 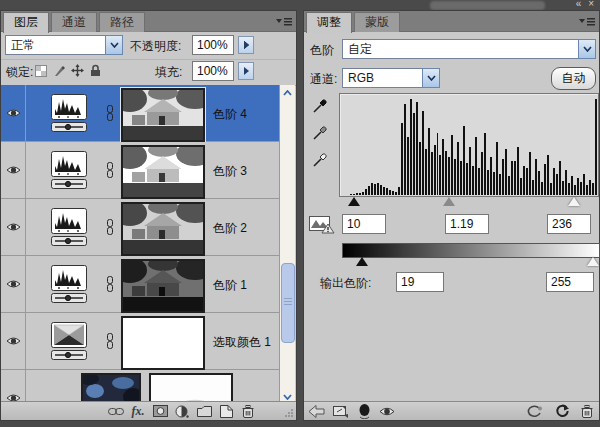 What do you see at coordinates (320, 132) in the screenshot?
I see `gray-point-eyedropper-icon` at bounding box center [320, 132].